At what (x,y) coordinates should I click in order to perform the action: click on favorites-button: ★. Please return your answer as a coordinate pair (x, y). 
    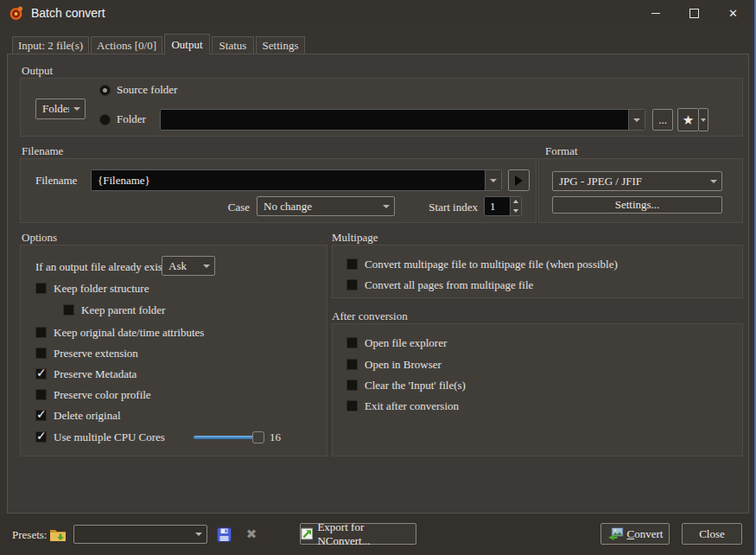
    Looking at the image, I should click on (688, 119).